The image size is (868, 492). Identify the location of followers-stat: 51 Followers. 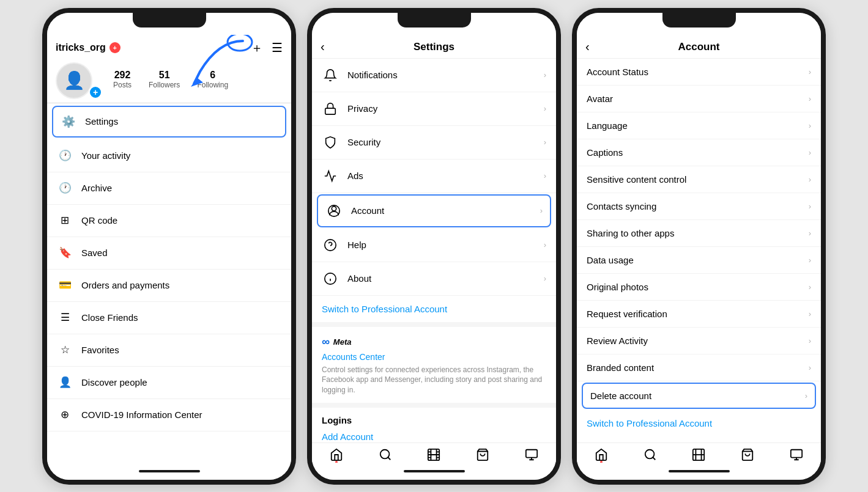
(164, 79).